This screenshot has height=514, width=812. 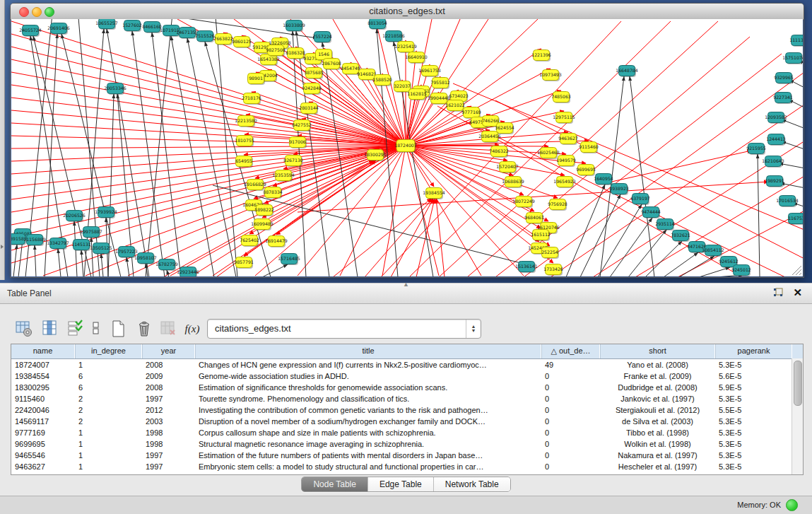 I want to click on network-node: 9857791, so click(x=244, y=263).